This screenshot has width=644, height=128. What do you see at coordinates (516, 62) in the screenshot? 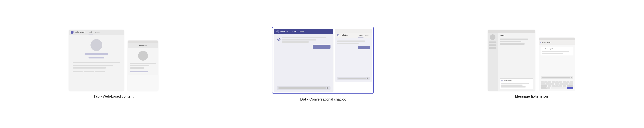
I see `msgext-spacer` at bounding box center [516, 62].